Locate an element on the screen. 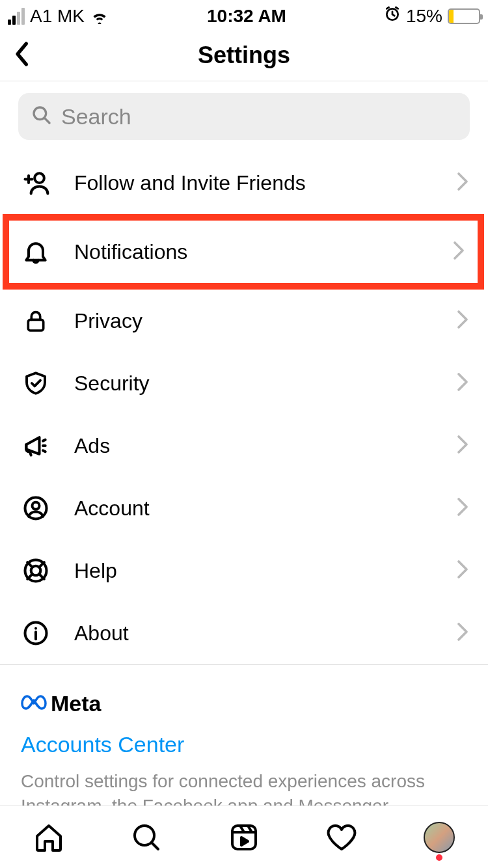  row-notifications: Notifications is located at coordinates (243, 252).